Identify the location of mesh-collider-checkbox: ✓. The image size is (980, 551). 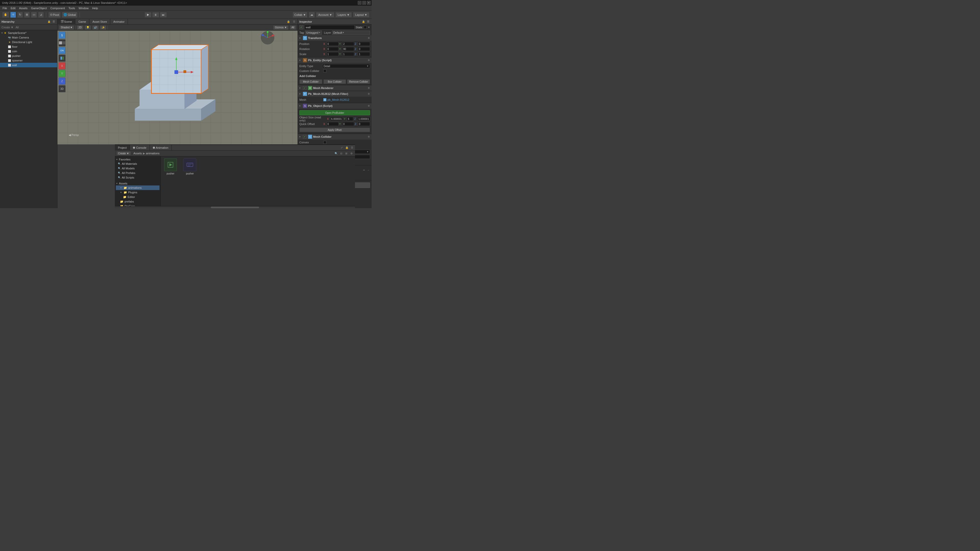
(305, 137).